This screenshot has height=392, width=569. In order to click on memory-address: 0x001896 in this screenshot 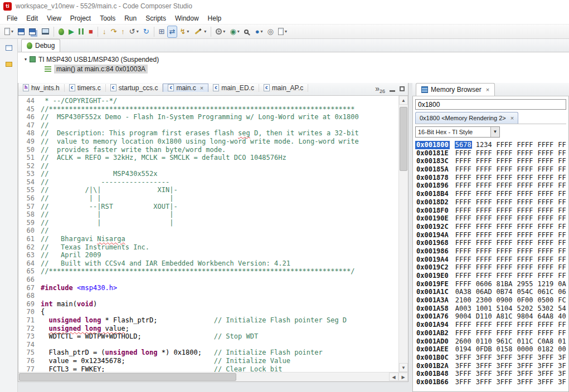, I will do `click(432, 186)`.